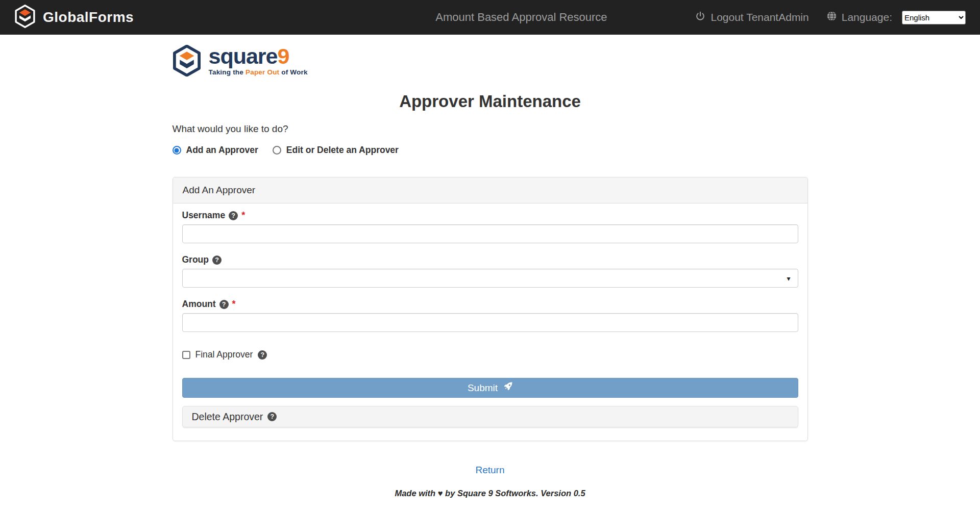 The height and width of the screenshot is (512, 980). Describe the element at coordinates (760, 17) in the screenshot. I see `logout-label: Logout TenantAdmin` at that location.